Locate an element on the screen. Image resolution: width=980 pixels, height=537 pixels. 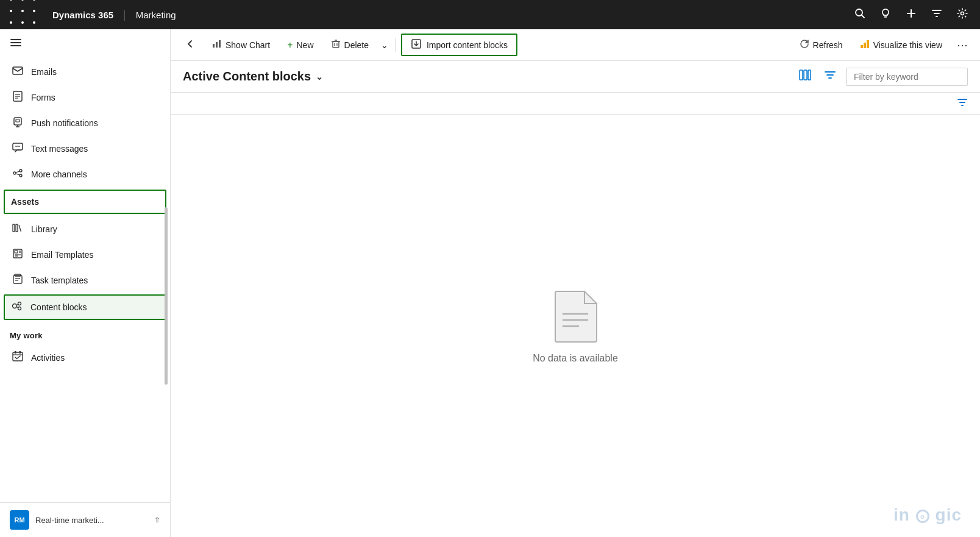
visualize-label: Visualize this view is located at coordinates (908, 45).